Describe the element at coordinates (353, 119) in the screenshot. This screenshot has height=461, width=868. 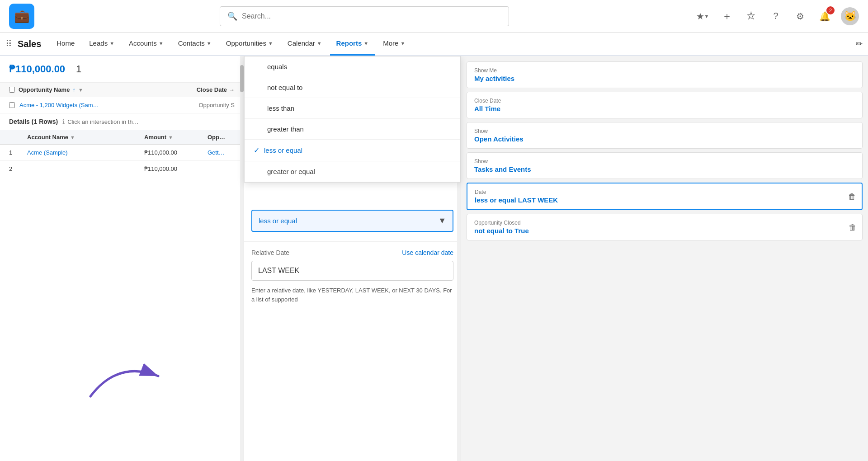
I see `dropdown-list: equals not equal to less than greater th…` at that location.